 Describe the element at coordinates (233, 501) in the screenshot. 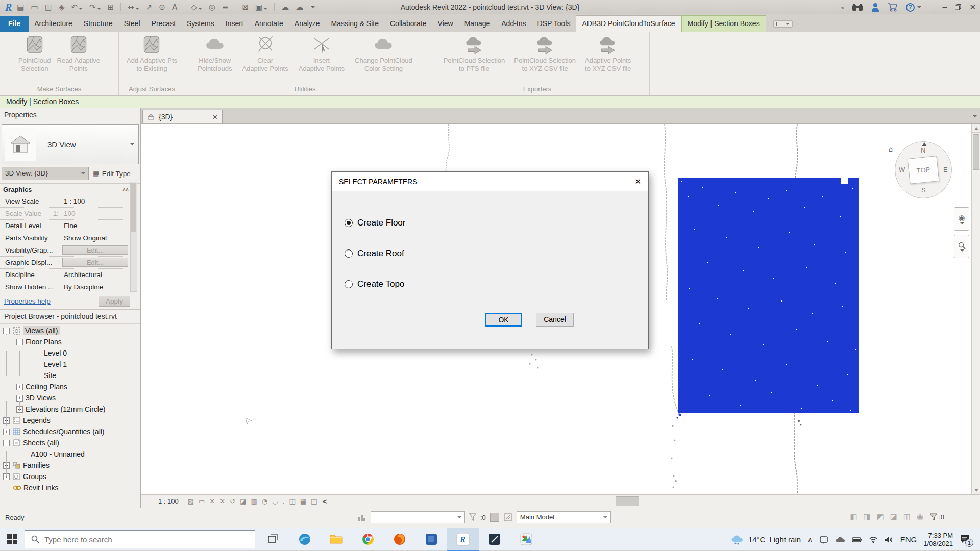

I see `render-icon: ↺` at that location.